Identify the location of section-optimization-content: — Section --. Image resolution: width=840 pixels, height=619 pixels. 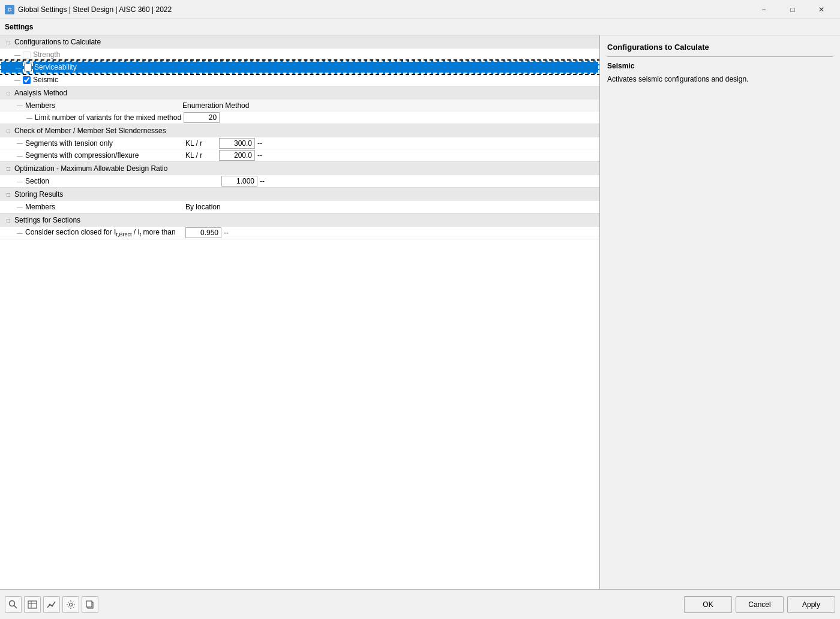
(300, 181).